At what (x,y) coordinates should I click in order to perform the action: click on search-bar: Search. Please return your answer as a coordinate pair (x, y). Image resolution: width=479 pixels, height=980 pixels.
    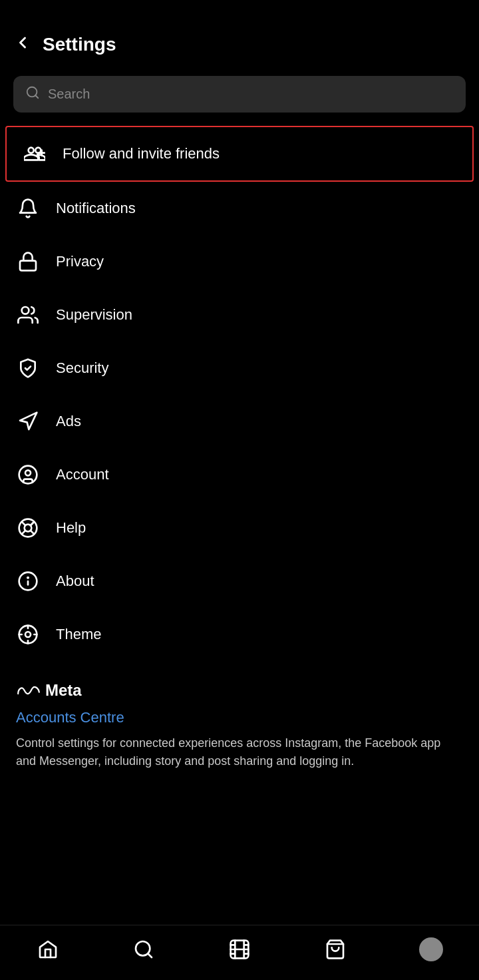
    Looking at the image, I should click on (240, 95).